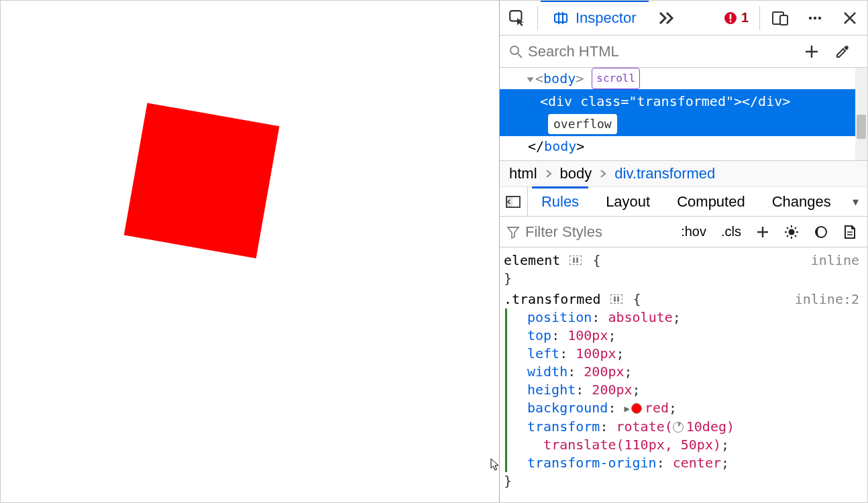 This screenshot has height=503, width=868. I want to click on color-swatch-icon, so click(637, 408).